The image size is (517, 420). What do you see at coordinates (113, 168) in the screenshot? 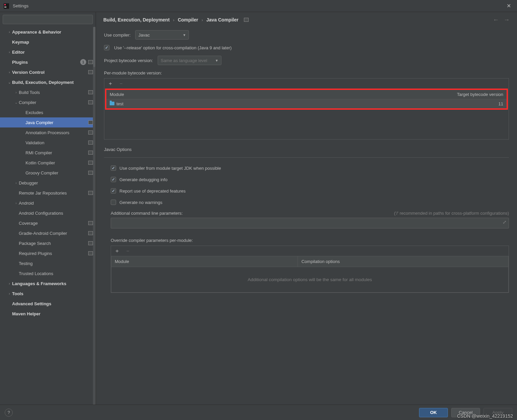
I see `opt-module-jdk-checkbox` at bounding box center [113, 168].